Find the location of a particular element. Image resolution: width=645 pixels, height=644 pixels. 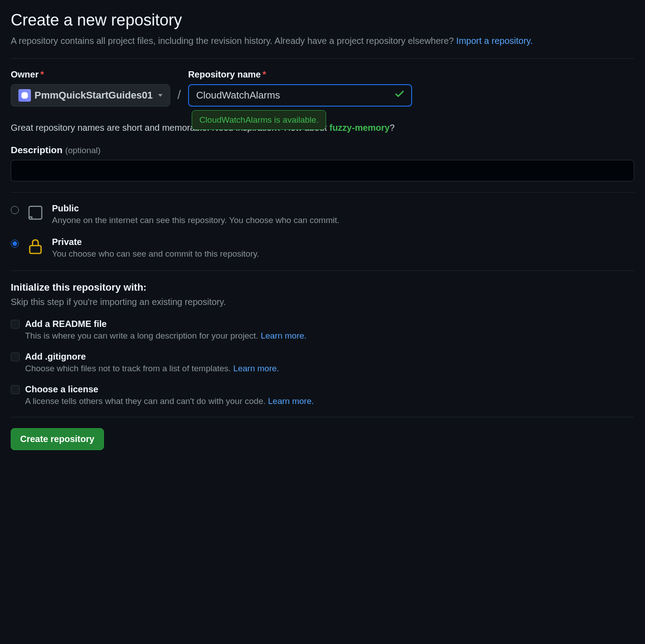

gitignore-learn-more-link: Learn more. is located at coordinates (256, 368).